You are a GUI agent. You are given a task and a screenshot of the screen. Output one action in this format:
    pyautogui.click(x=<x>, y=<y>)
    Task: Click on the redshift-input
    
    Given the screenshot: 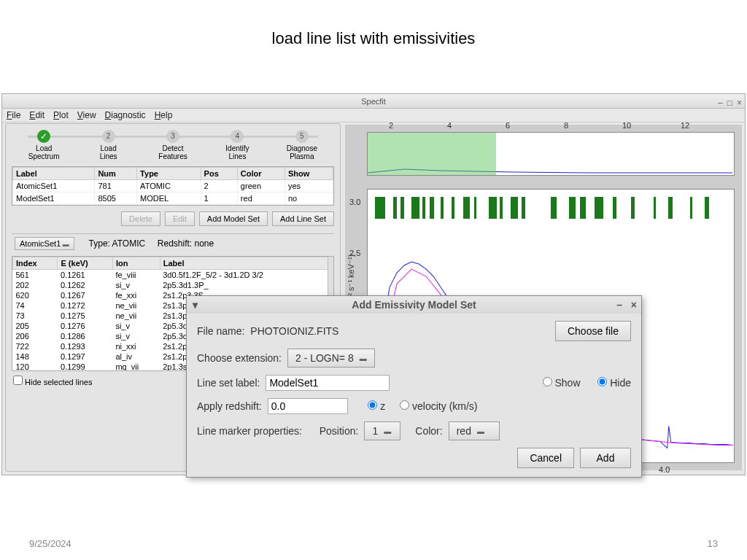 What is the action you would take?
    pyautogui.click(x=308, y=406)
    